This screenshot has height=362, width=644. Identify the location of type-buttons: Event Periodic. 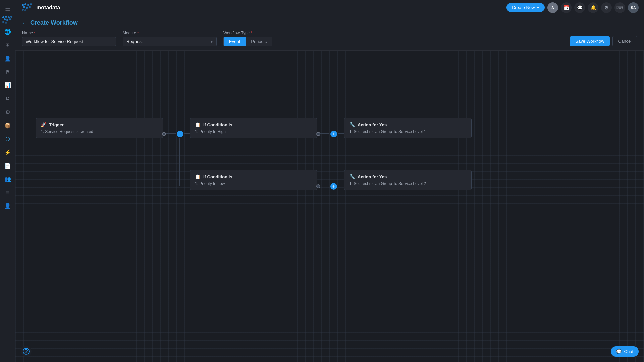
(248, 42).